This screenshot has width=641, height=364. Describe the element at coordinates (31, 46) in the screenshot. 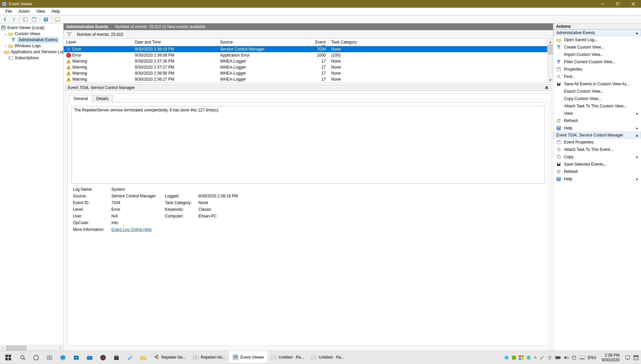

I see `tree-windows-logs: › Windows Logs` at that location.